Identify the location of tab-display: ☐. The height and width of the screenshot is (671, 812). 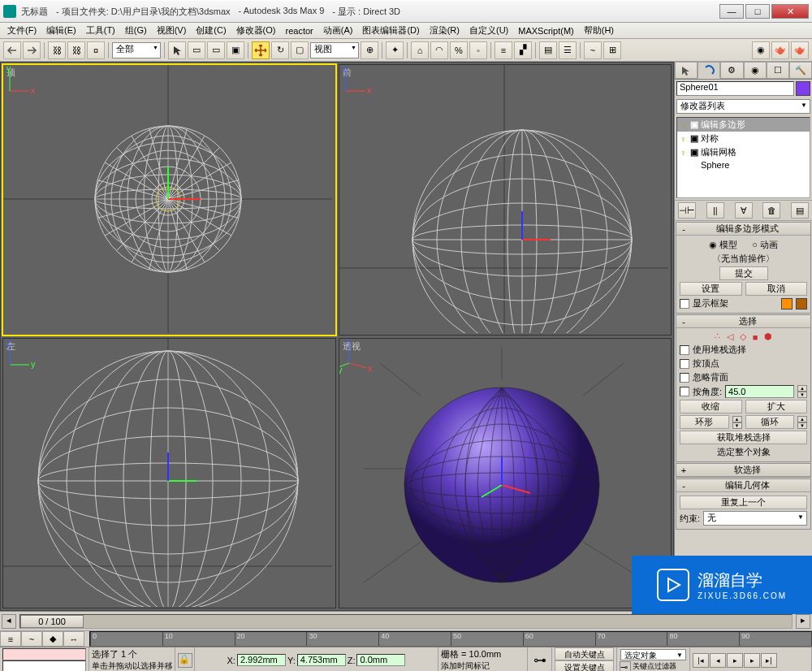
(778, 70).